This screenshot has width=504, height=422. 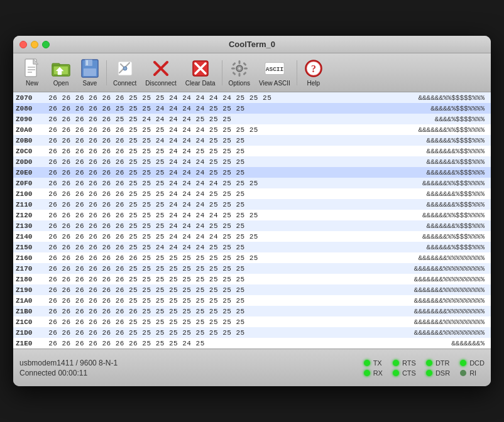 I want to click on row-hex: 26 26 26 26 26 25 25 24 24 24 24 25 25 2…, so click(x=214, y=119).